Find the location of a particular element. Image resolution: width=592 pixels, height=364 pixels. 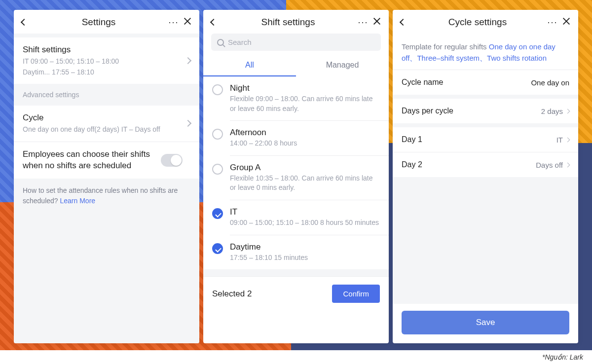

shift-row: NightFlexible 09:00 – 18:00. Can arrive … is located at coordinates (296, 99).